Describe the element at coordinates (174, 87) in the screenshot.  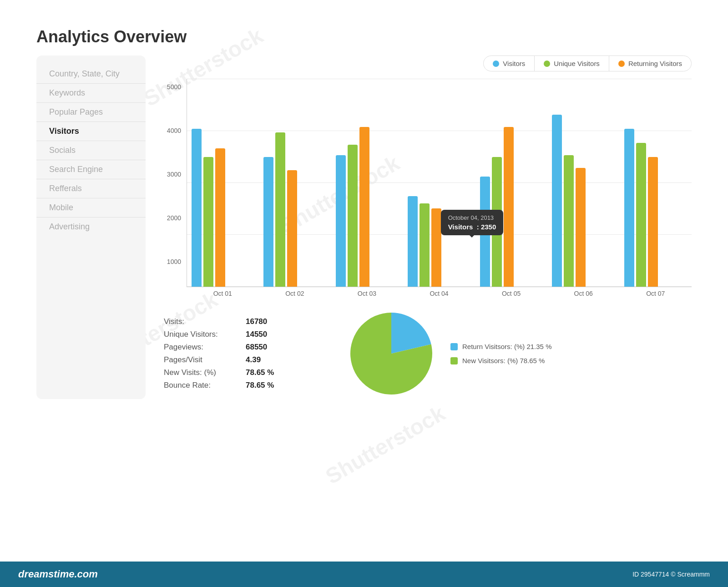
I see `y-label: 5000` at that location.